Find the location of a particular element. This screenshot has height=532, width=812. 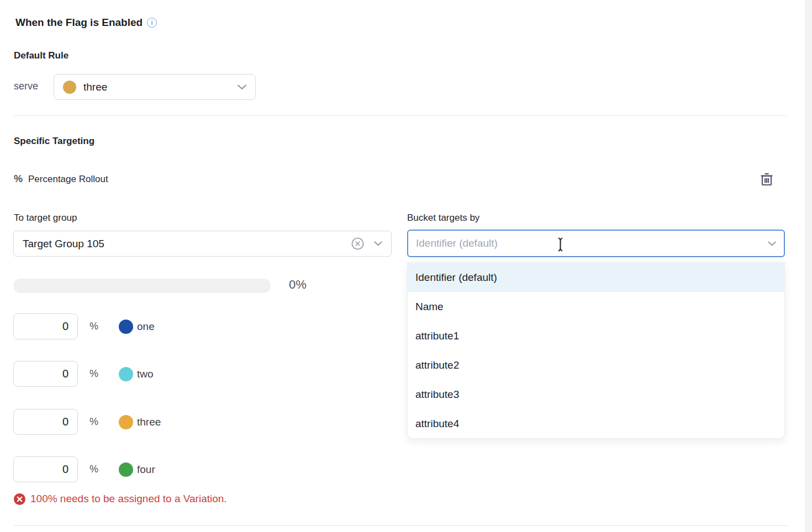

validation-error: 100% needs to be assigned to a Variation… is located at coordinates (120, 499).